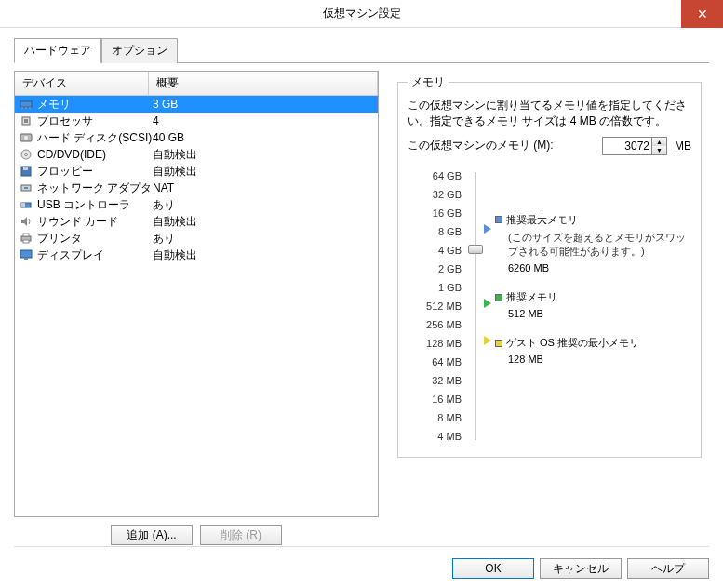  What do you see at coordinates (435, 250) in the screenshot?
I see `tick-label: 4 GB` at bounding box center [435, 250].